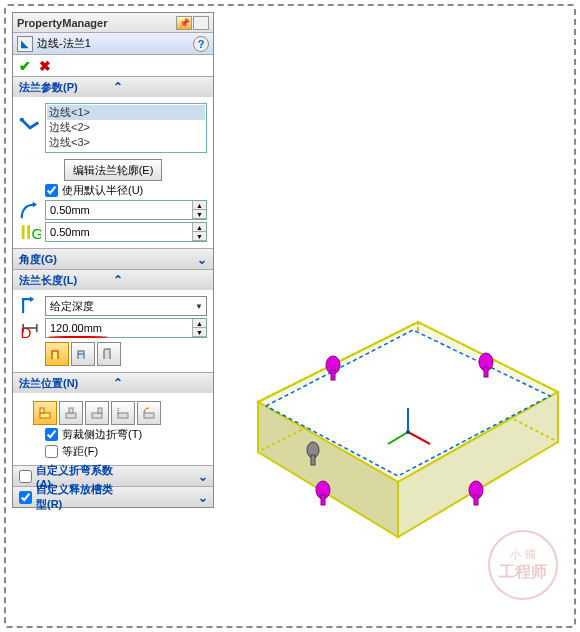 This screenshot has width=580, height=632. Describe the element at coordinates (30, 128) in the screenshot. I see `edge-select-icon` at that location.